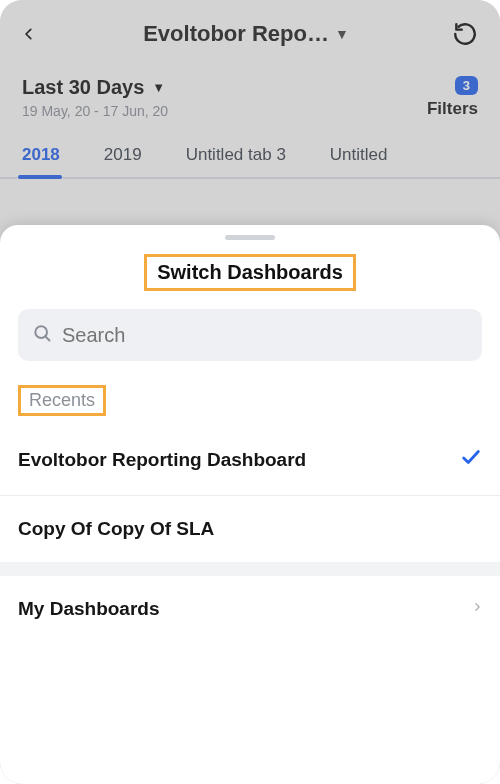 Image resolution: width=500 pixels, height=784 pixels. Describe the element at coordinates (250, 460) in the screenshot. I see `list-item: Evoltobor Reporting Dashboard` at that location.